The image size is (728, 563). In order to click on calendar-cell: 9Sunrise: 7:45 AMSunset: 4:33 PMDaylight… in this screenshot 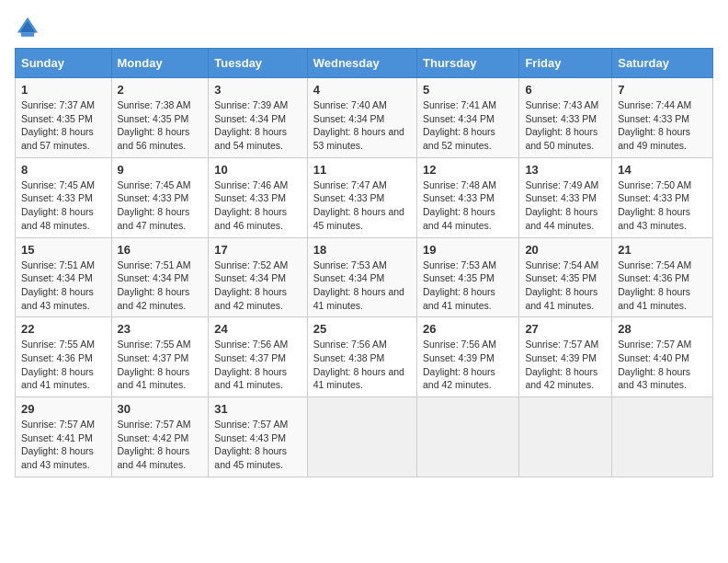, I will do `click(160, 197)`.